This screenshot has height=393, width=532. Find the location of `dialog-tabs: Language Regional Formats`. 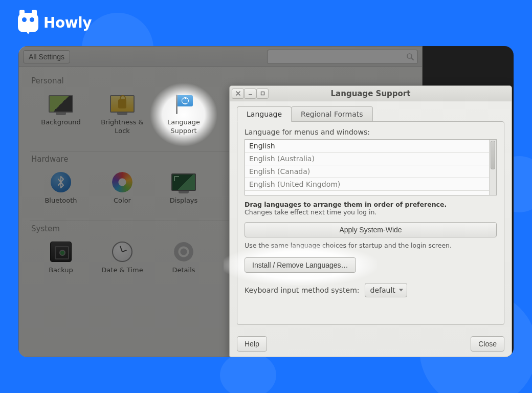

dialog-tabs: Language Regional Formats is located at coordinates (370, 114).